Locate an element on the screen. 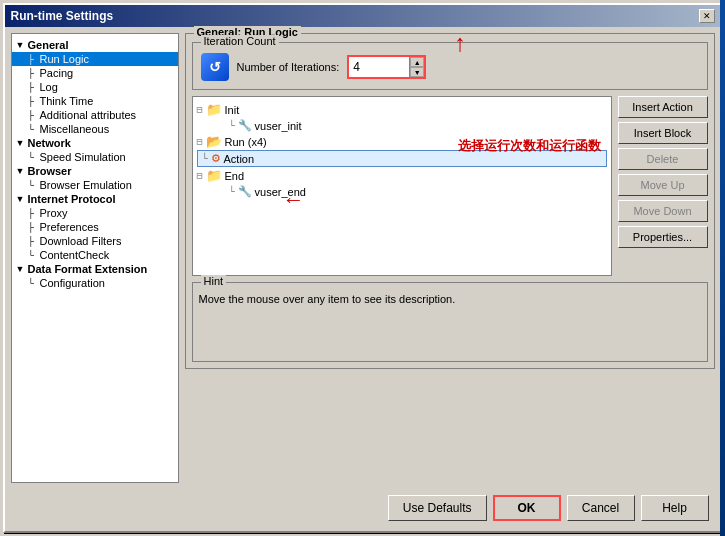  hint-section: Hint Move the mouse over any item to see… is located at coordinates (450, 322).